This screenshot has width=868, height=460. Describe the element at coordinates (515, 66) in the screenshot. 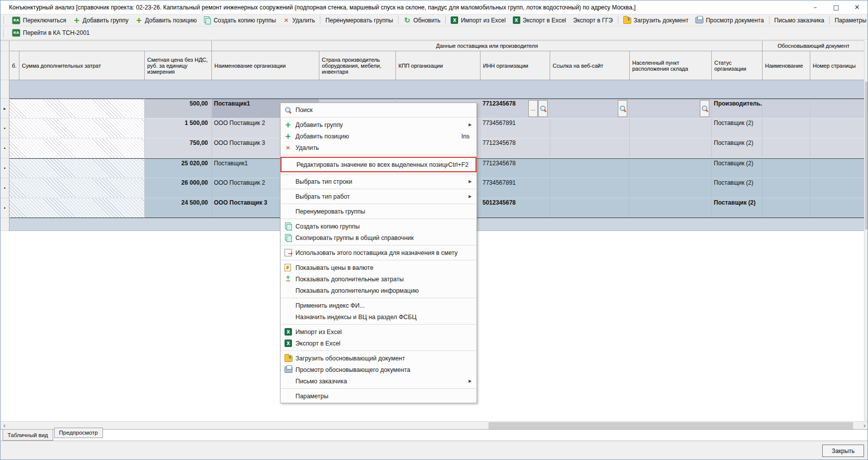

I see `column-header-inn: ИНН организации` at that location.